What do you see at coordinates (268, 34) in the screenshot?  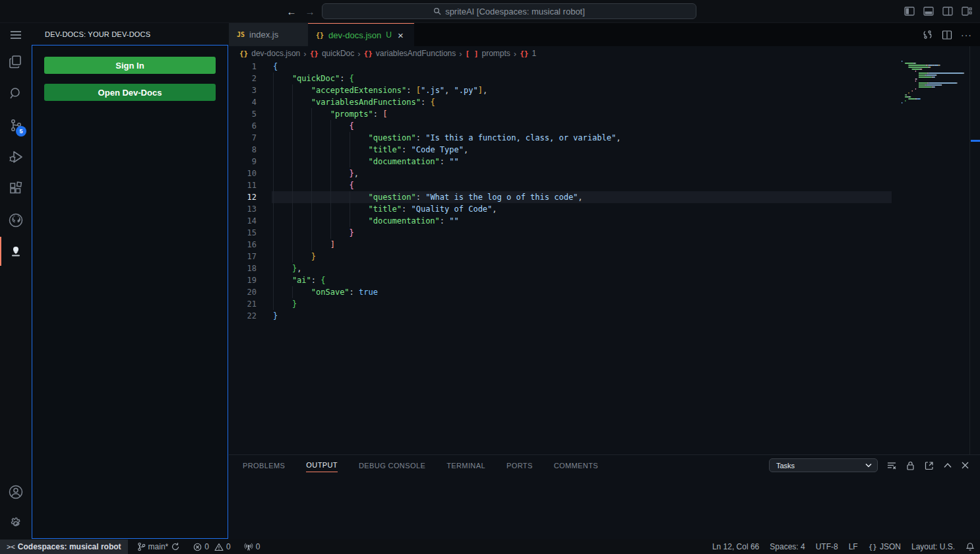 I see `tab-index-js: JS index.js` at bounding box center [268, 34].